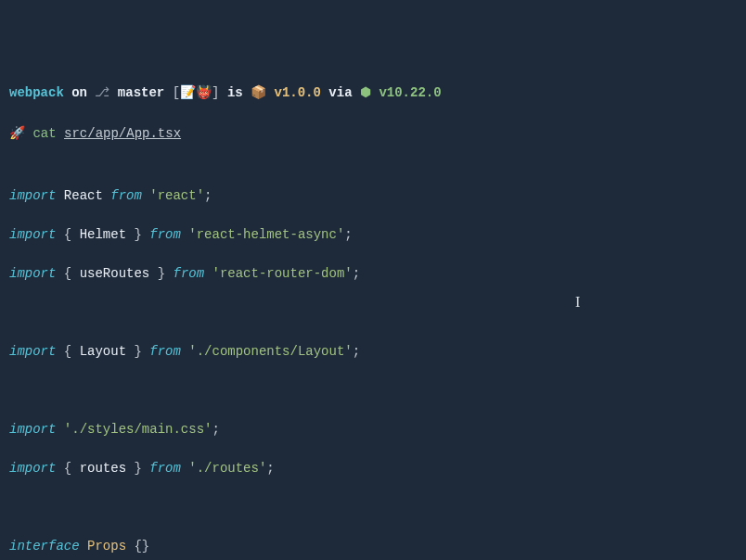  I want to click on code-line: import { Helmet } from 'react-helmet-asy…, so click(373, 235).